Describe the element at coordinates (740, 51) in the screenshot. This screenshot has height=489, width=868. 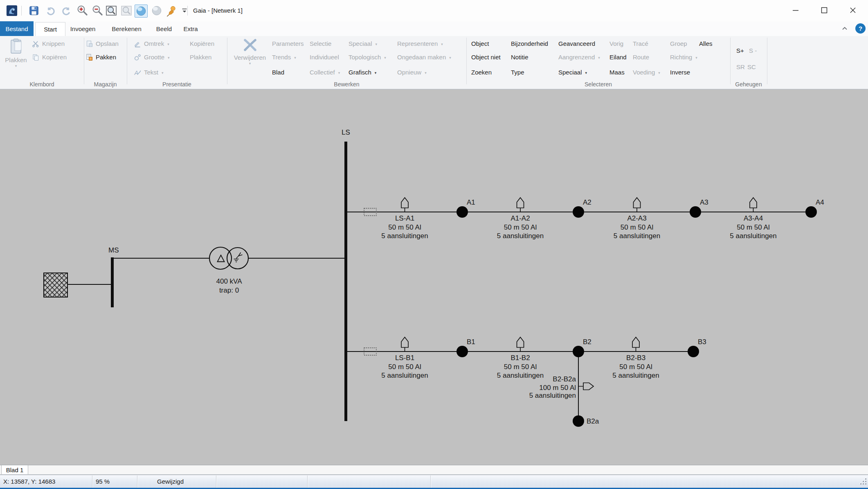
I see `ribbon-item-s+: S+` at that location.